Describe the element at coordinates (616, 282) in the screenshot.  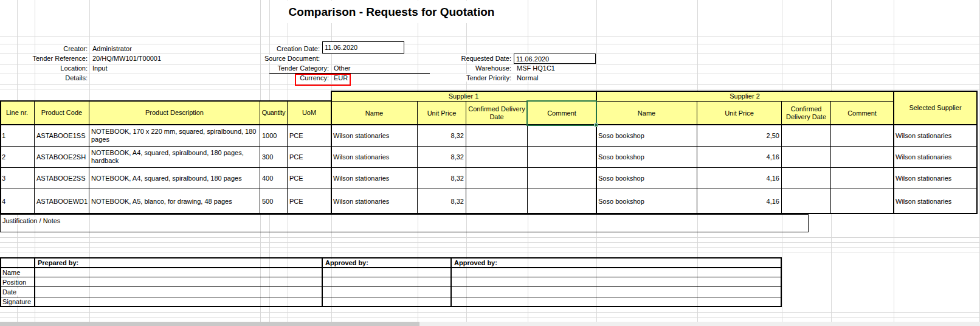
I see `signature-cell-approved-2-position` at that location.